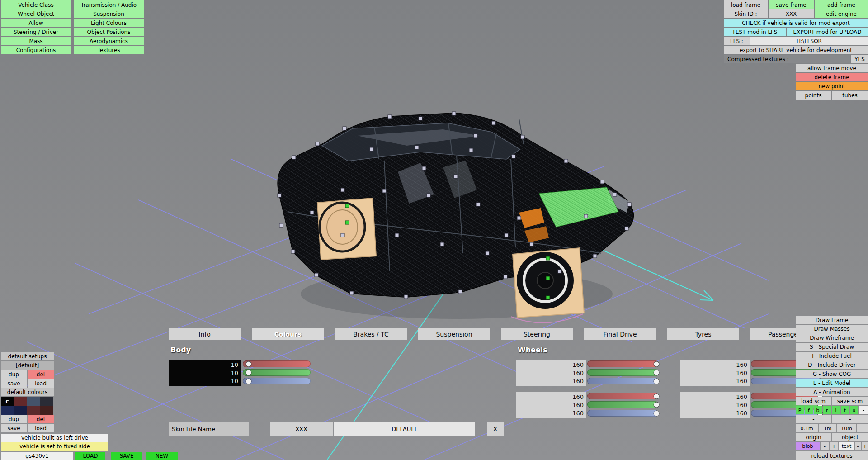 The image size is (868, 460). Describe the element at coordinates (288, 334) in the screenshot. I see `tab-colours: Colours` at that location.